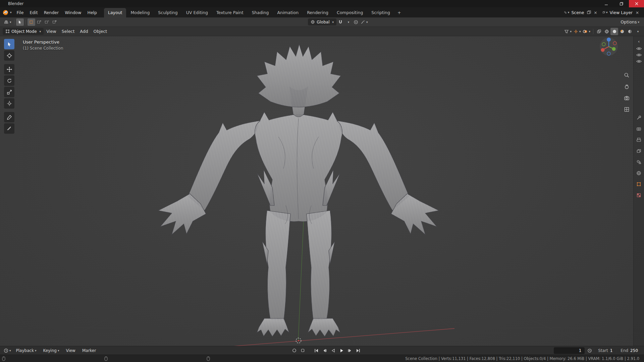 The width and height of the screenshot is (644, 362). I want to click on pan-hand-button, so click(627, 86).